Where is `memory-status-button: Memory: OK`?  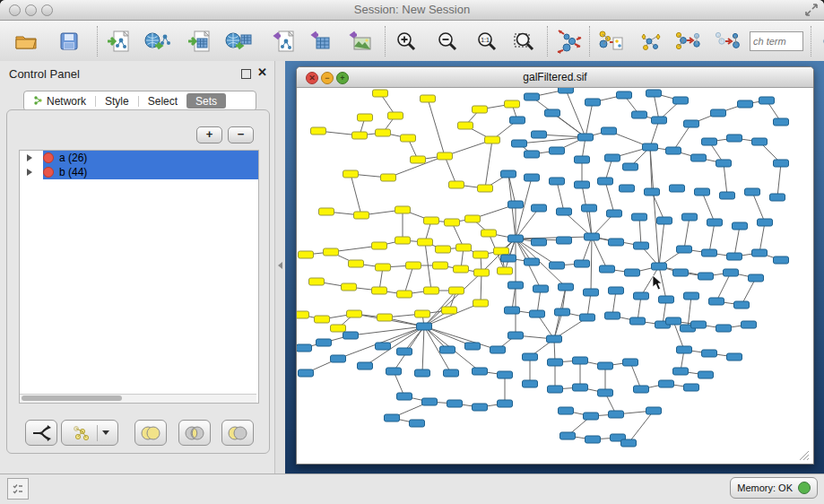 memory-status-button: Memory: OK is located at coordinates (774, 488).